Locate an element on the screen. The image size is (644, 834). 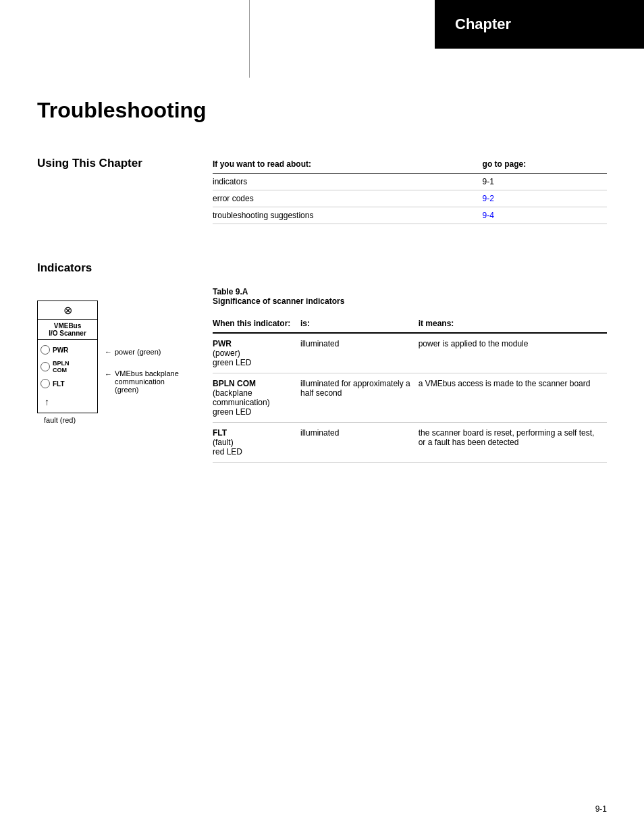
header-left-panel is located at coordinates (125, 39).